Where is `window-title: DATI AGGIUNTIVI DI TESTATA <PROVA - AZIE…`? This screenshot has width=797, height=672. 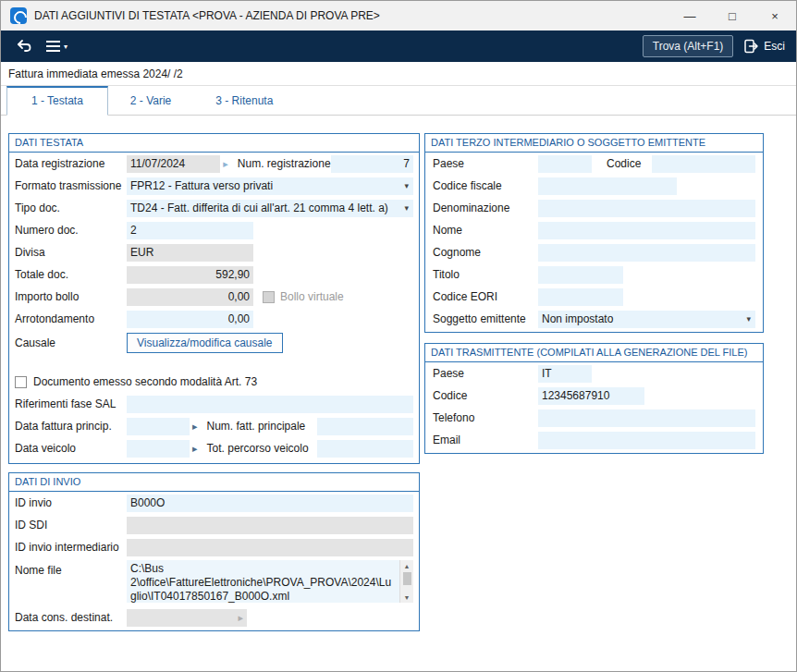
window-title: DATI AGGIUNTIVI DI TESTATA <PROVA - AZIE… is located at coordinates (207, 16).